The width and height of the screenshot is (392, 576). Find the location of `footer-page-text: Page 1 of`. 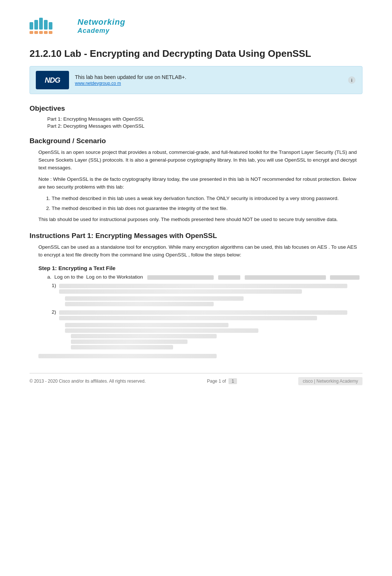

footer-page-text: Page 1 of is located at coordinates (216, 381).